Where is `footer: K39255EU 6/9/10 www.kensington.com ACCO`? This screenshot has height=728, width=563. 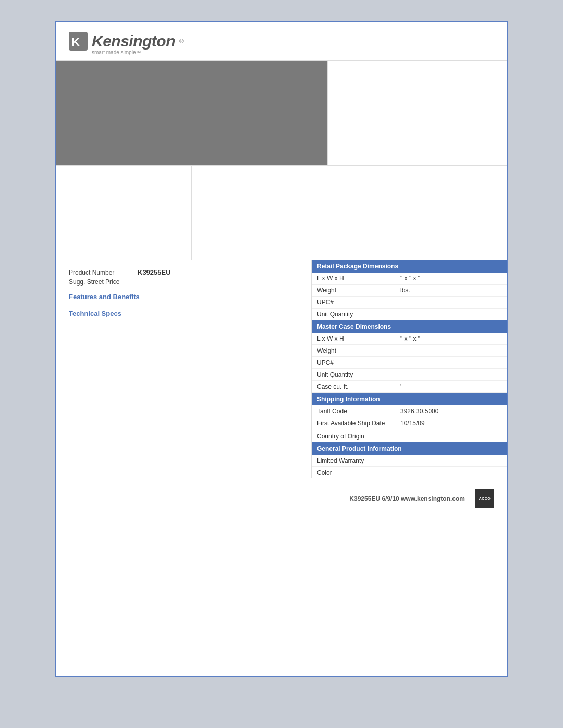
footer: K39255EU 6/9/10 www.kensington.com ACCO is located at coordinates (282, 498).